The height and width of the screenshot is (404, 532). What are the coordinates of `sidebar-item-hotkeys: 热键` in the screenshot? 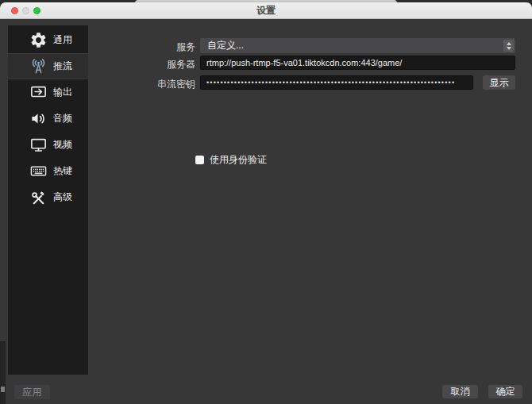 It's located at (48, 171).